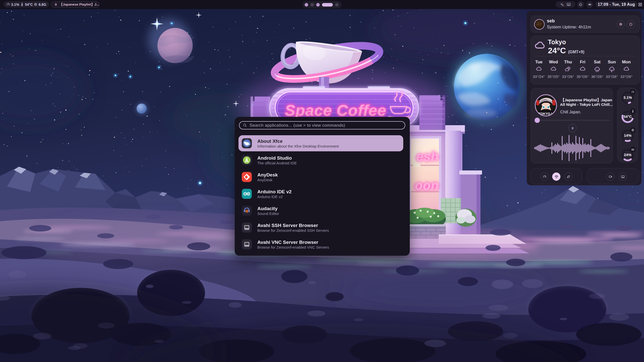 The height and width of the screenshot is (362, 644). Describe the element at coordinates (427, 156) in the screenshot. I see `svg-text: esh` at that location.